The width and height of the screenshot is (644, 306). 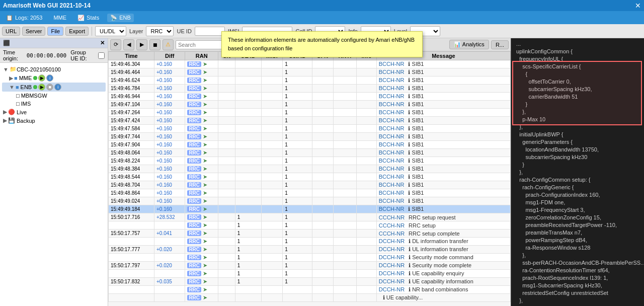 I want to click on close-icon: ✕, so click(x=638, y=6).